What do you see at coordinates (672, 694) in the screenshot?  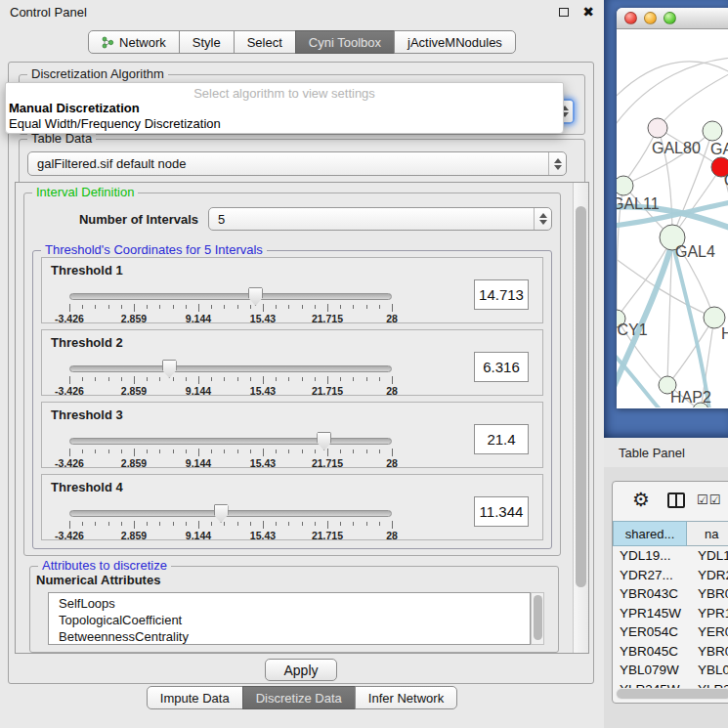 I see `table-horizontal-scrollbar` at bounding box center [672, 694].